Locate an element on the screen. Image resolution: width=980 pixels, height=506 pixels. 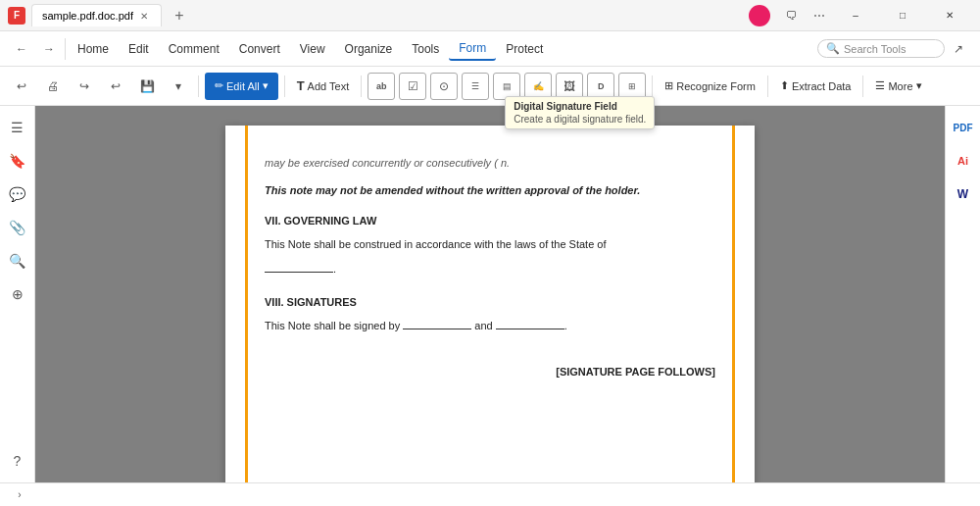
dropdown-nav-icon: ▾ is located at coordinates (178, 86).